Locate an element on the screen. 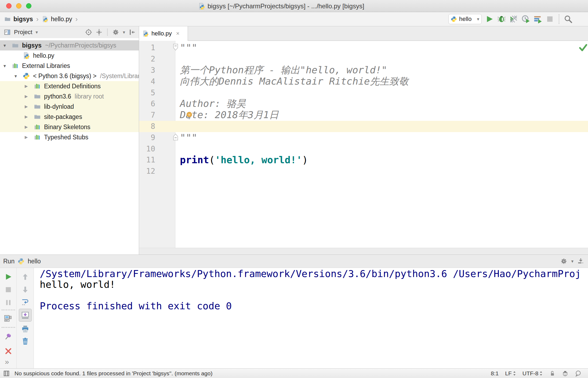 The width and height of the screenshot is (588, 378). encoding-label: UTF-8 is located at coordinates (531, 373).